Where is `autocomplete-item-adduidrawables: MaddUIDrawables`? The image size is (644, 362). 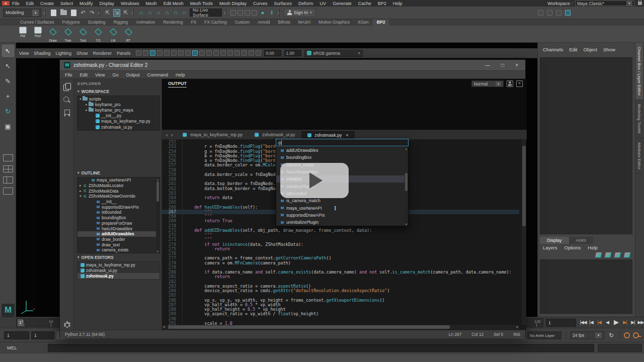
autocomplete-item-adduidrawables: MaddUIDrawables is located at coordinates (342, 150).